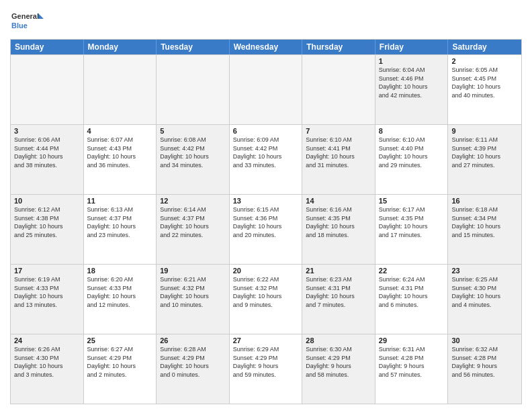 This screenshot has width=532, height=411. I want to click on day-info: Sunrise: 6:23 AM Sunset: 4:31 PM Dayligh…, so click(339, 292).